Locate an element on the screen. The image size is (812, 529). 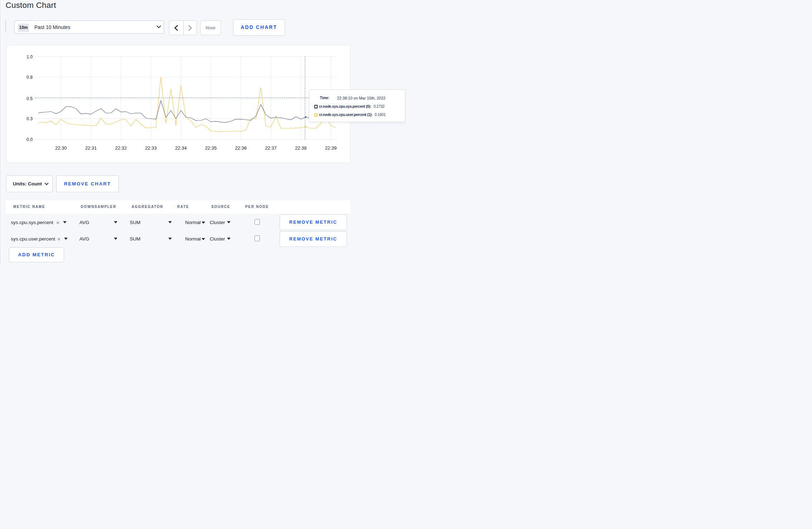
svg-text: 22:35 is located at coordinates (211, 148).